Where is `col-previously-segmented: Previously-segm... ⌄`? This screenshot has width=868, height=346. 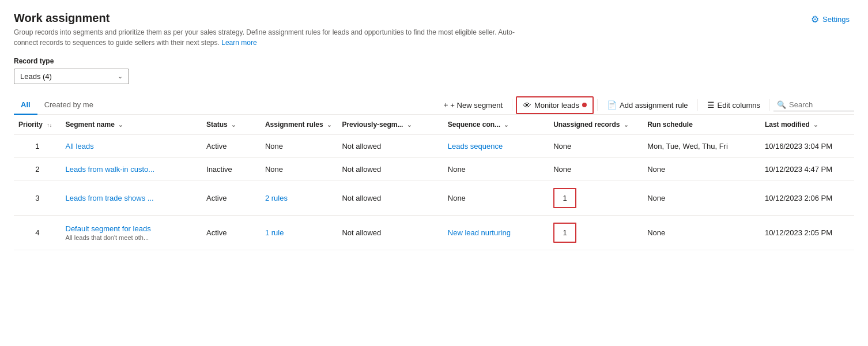
col-previously-segmented: Previously-segm... ⌄ is located at coordinates (390, 125).